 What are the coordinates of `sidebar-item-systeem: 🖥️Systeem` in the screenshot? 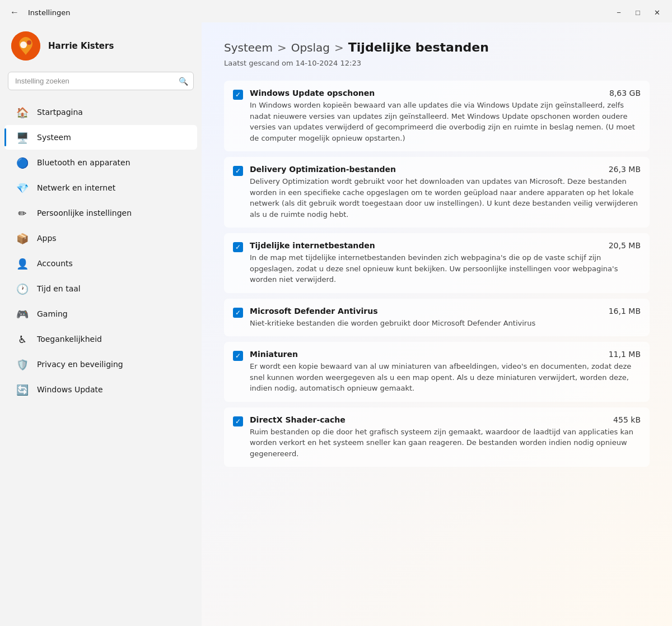 It's located at (101, 137).